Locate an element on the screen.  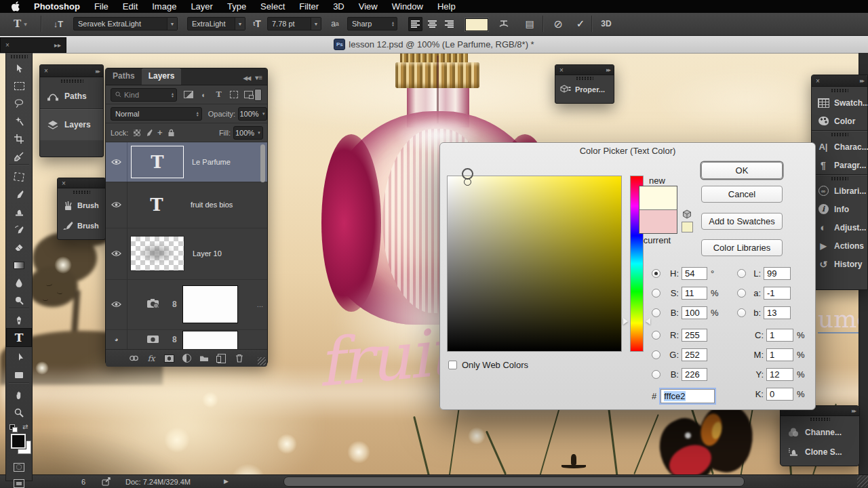
blur-tool is located at coordinates (19, 283).